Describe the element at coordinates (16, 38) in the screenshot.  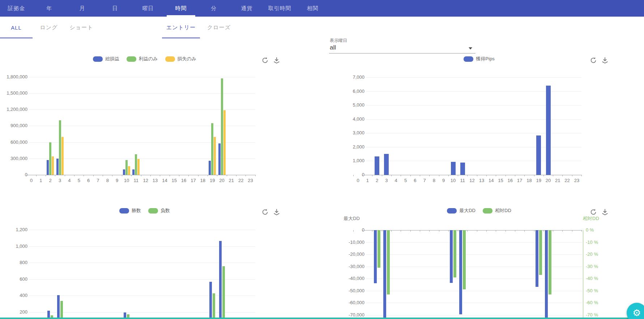
I see `active-subtab-indicator` at that location.